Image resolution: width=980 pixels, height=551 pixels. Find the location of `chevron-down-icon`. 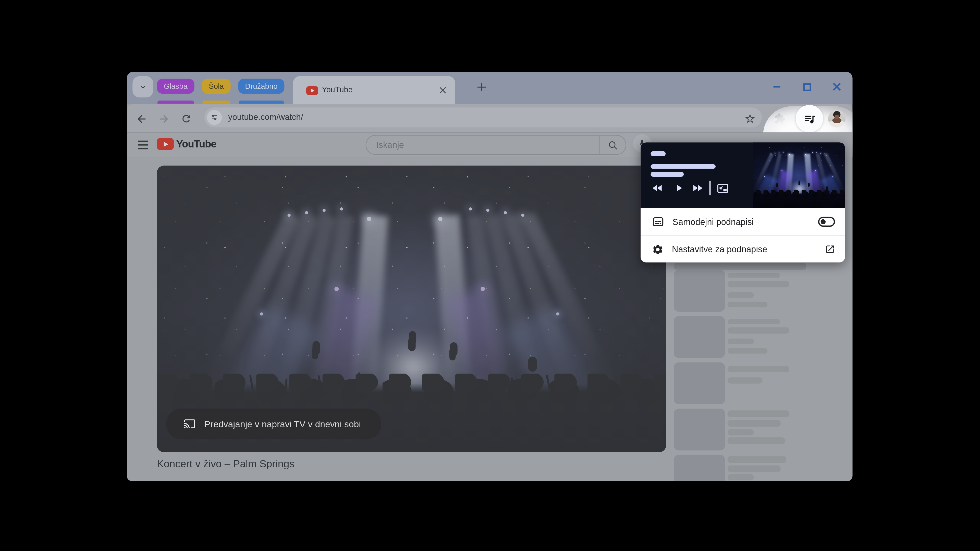

chevron-down-icon is located at coordinates (143, 87).